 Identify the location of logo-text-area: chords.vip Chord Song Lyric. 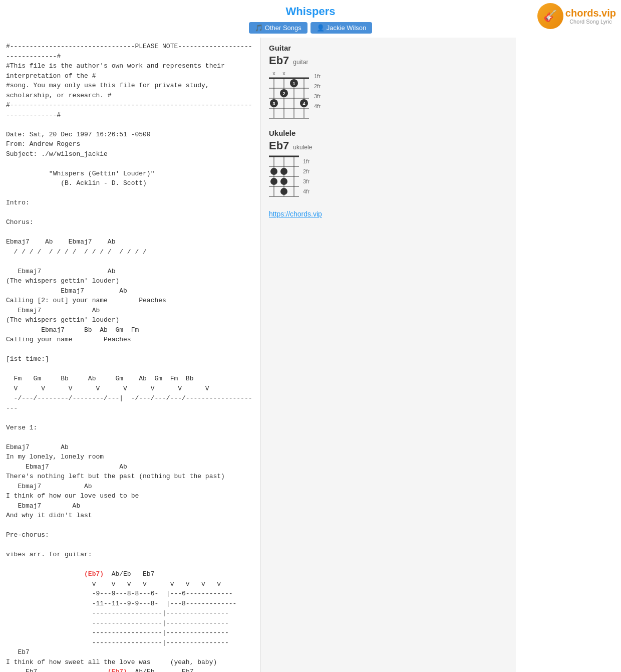
(591, 16).